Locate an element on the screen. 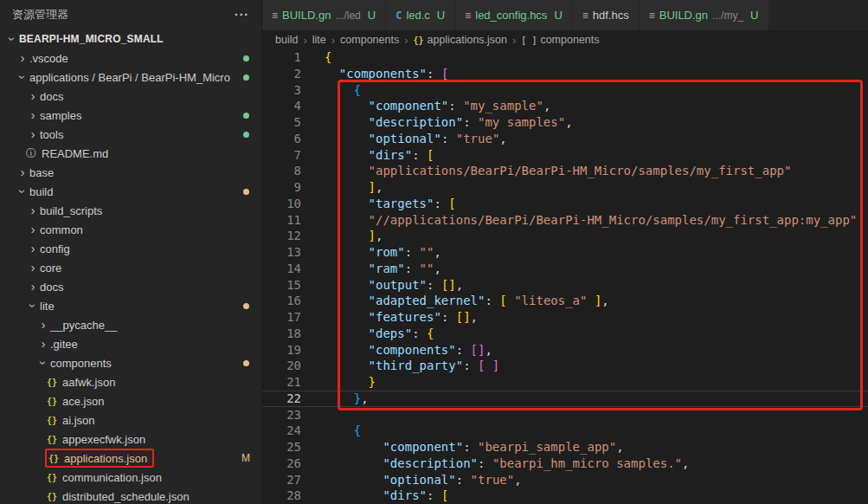  annotation-box-sidebar: {}applications.json is located at coordinates (100, 458).